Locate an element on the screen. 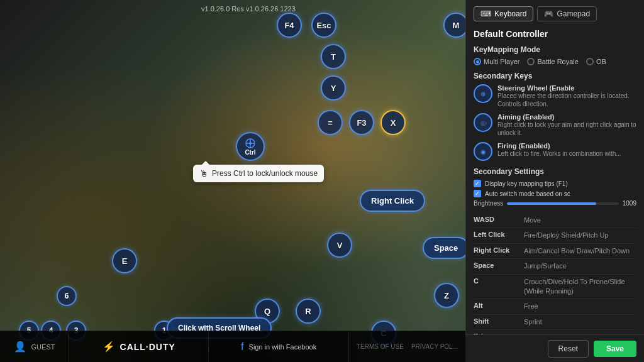 Image resolution: width=644 pixels, height=362 pixels. ctrl-tooltip: 🖱 Press Ctrl to lock/unlock mouse is located at coordinates (258, 173).